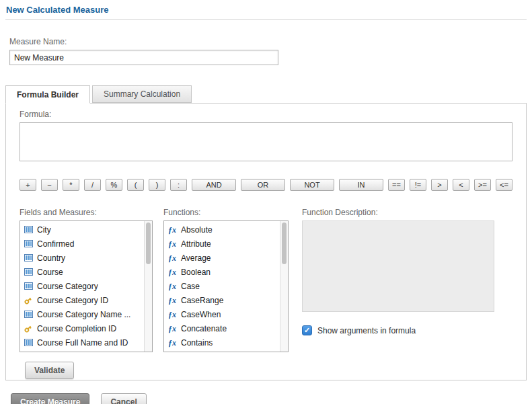 This screenshot has width=532, height=404. I want to click on operator-button: >=, so click(483, 185).